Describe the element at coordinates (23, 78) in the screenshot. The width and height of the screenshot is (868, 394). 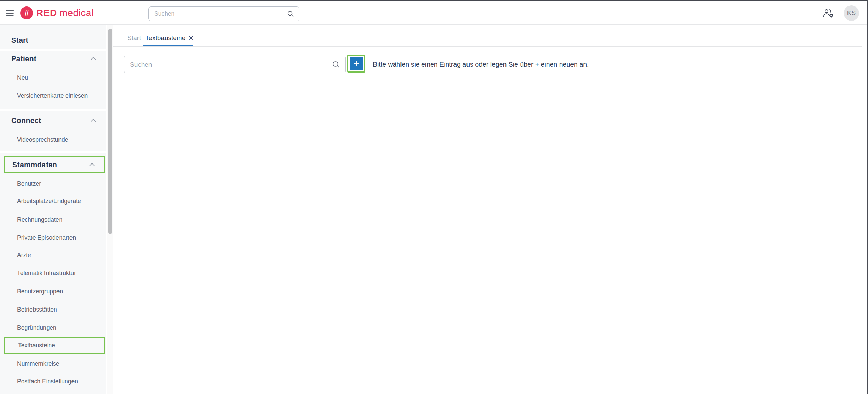
I see `sidebar-item-label: Neu` at that location.